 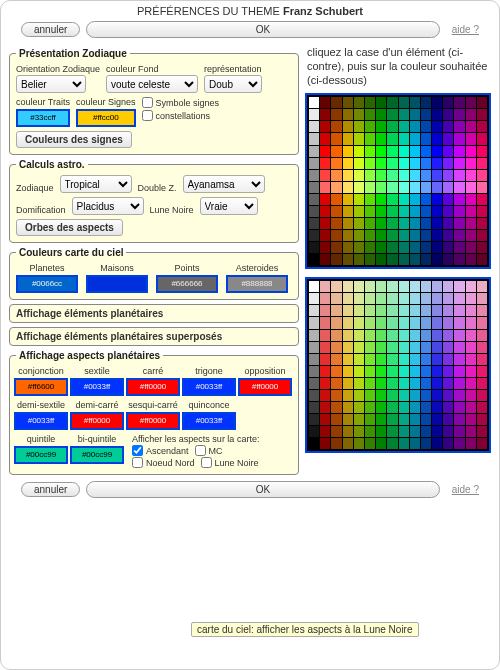 What do you see at coordinates (50, 490) in the screenshot?
I see `cancel-button-bottom: annuler` at bounding box center [50, 490].